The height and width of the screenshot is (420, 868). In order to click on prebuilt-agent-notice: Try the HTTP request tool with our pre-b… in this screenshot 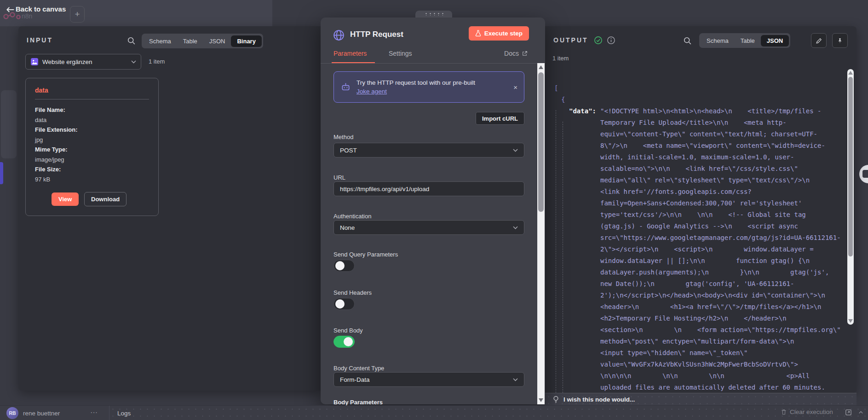, I will do `click(429, 87)`.